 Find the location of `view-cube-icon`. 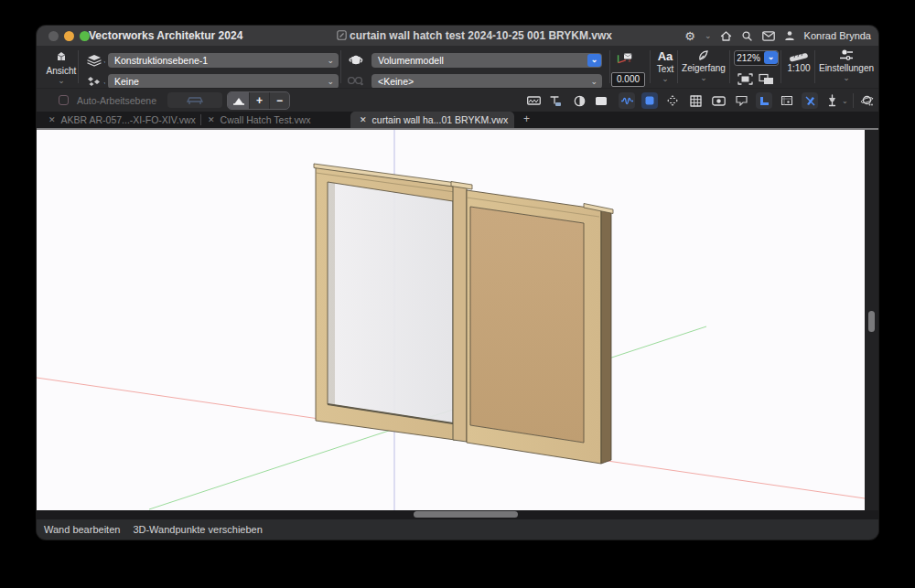

view-cube-icon is located at coordinates (61, 57).